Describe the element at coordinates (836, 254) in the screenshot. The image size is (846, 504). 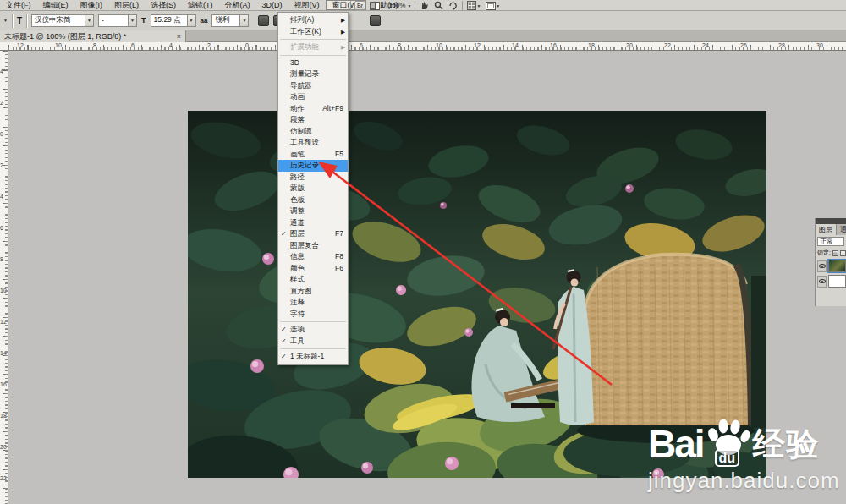
I see `lock-transparency-icon: ▨` at that location.